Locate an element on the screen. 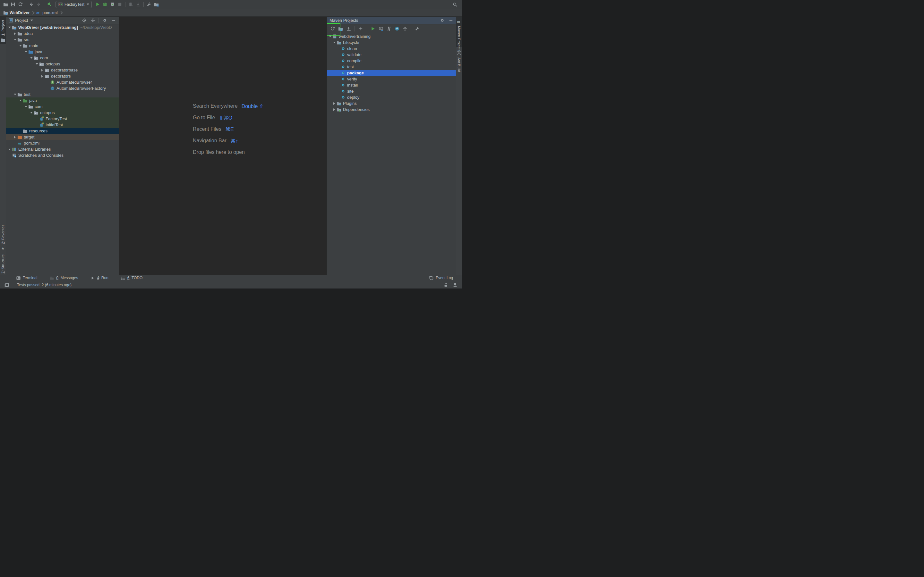 Image resolution: width=924 pixels, height=577 pixels. stripe-button-favorites: ★ 2: Favorites is located at coordinates (3, 237).